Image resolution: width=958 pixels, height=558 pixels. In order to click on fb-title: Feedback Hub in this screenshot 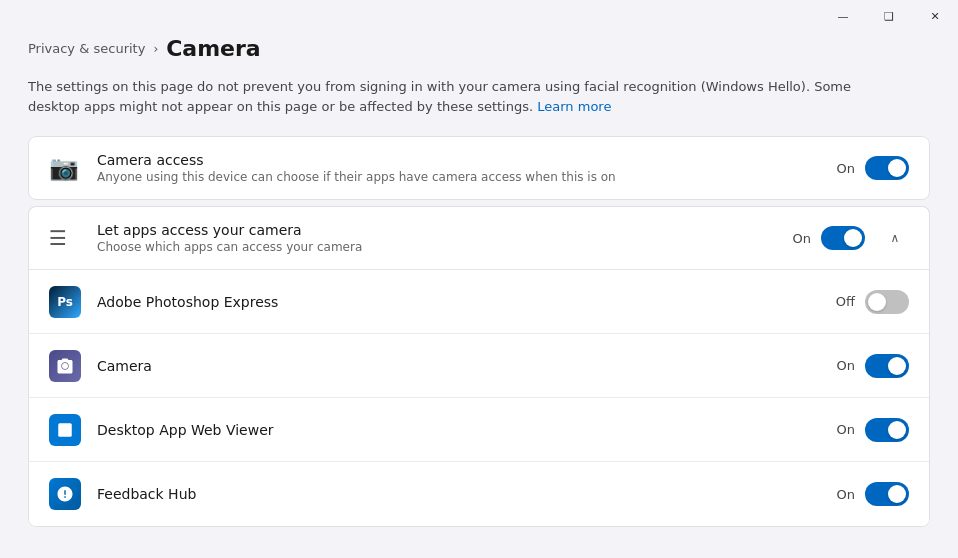, I will do `click(467, 494)`.